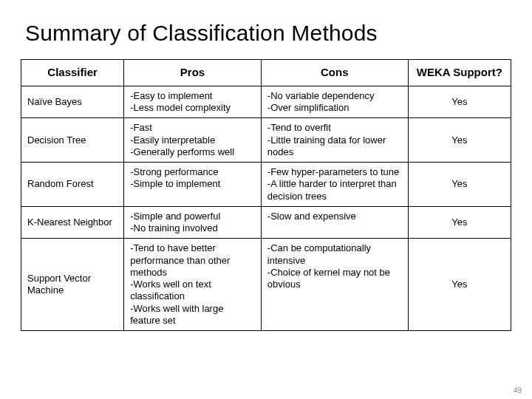 This screenshot has height=399, width=532. I want to click on table-row: K-Nearest Neighbor -Simple and powerful-…, so click(266, 222).